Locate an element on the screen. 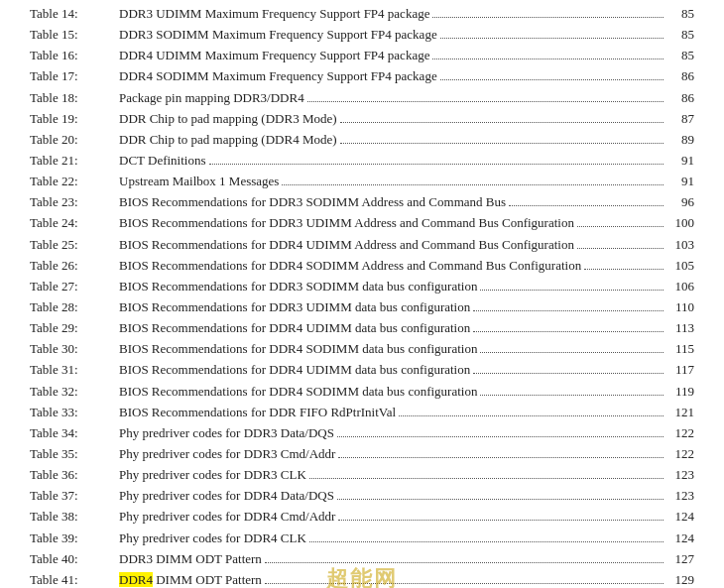 Image resolution: width=724 pixels, height=588 pixels. toc-label: Table 26: is located at coordinates (74, 266).